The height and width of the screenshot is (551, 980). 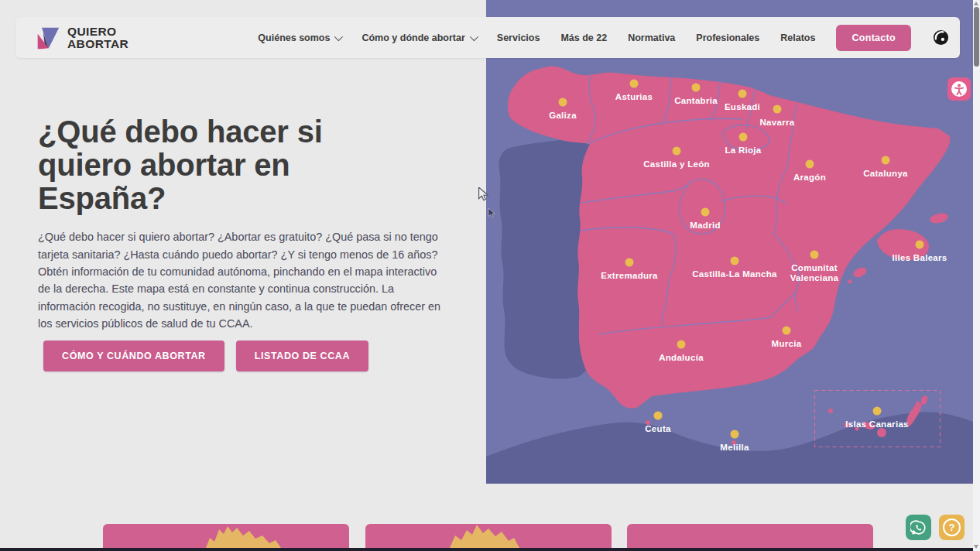 What do you see at coordinates (652, 38) in the screenshot?
I see `nav-item-normativa: Normativa` at bounding box center [652, 38].